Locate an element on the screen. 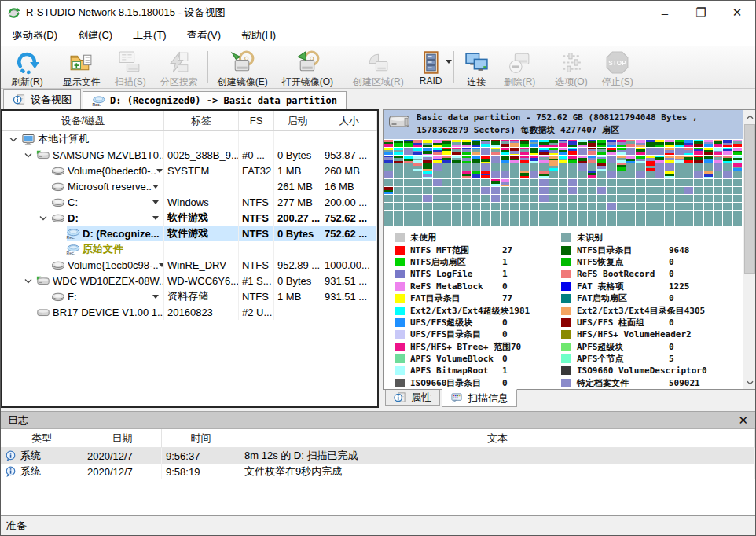 This screenshot has height=536, width=756. column-header-1: 标签 is located at coordinates (201, 121).